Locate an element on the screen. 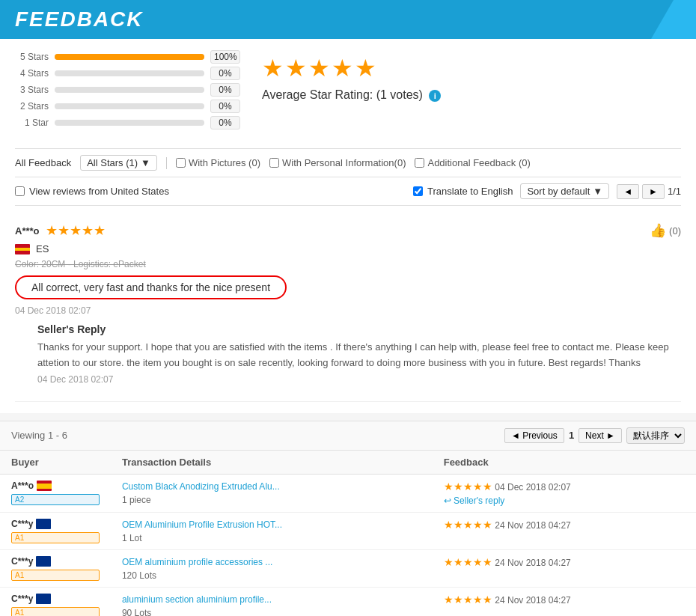 This screenshot has height=616, width=696. rating-label: 2 Stars is located at coordinates (31, 106).